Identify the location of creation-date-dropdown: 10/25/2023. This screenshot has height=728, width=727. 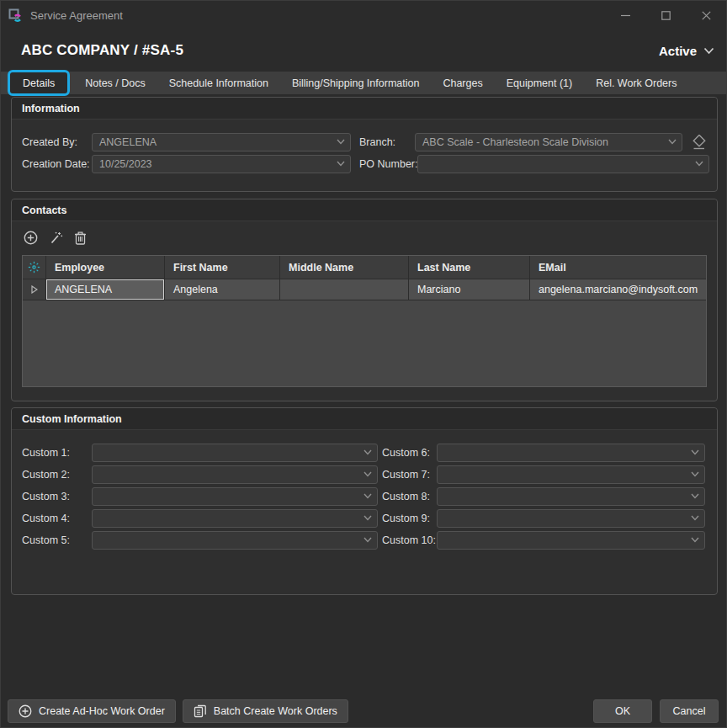
(221, 164).